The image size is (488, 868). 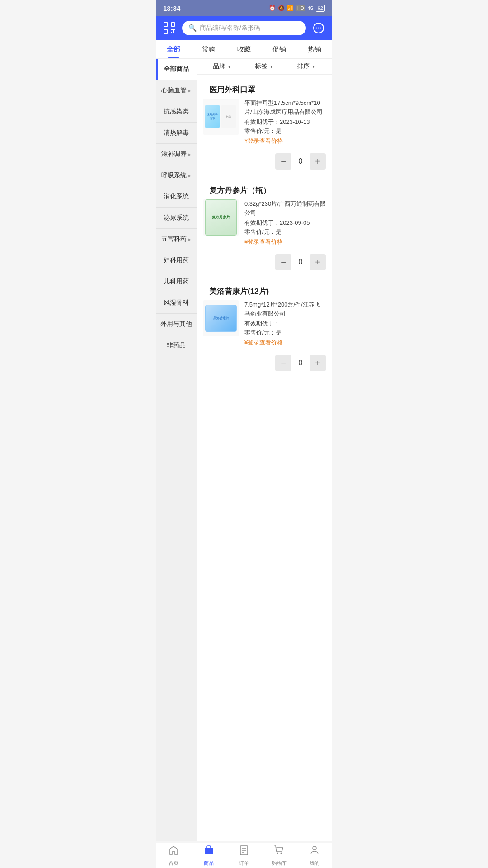 What do you see at coordinates (264, 89) in the screenshot?
I see `product-title: 医用外科口罩` at bounding box center [264, 89].